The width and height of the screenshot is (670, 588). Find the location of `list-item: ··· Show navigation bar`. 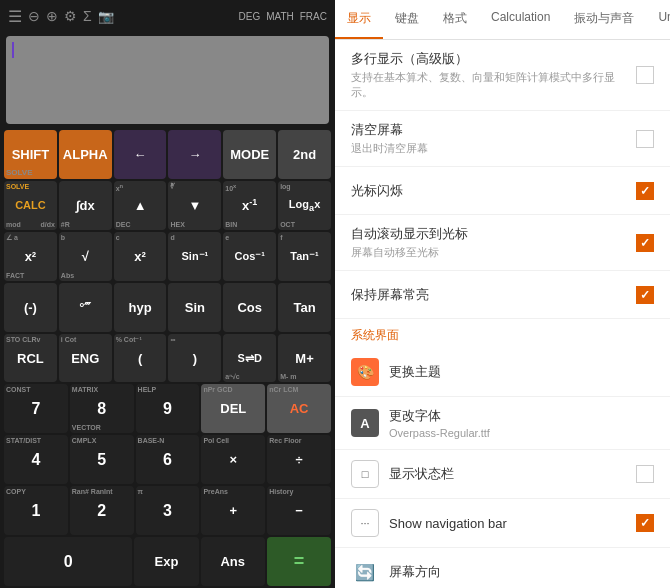

list-item: ··· Show navigation bar is located at coordinates (502, 524).